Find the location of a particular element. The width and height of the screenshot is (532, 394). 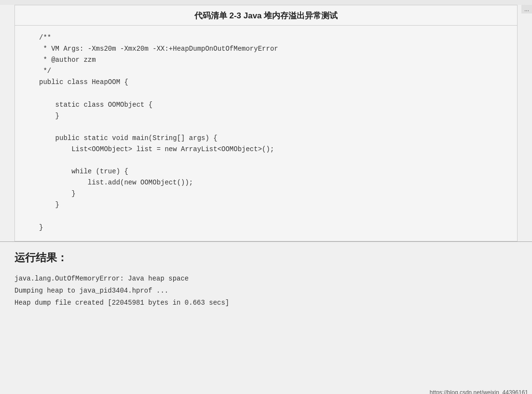

top-right-text: ... is located at coordinates (527, 9).